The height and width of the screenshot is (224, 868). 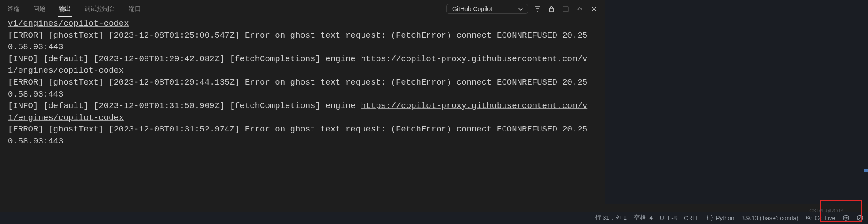 I want to click on braces-icon, so click(x=710, y=218).